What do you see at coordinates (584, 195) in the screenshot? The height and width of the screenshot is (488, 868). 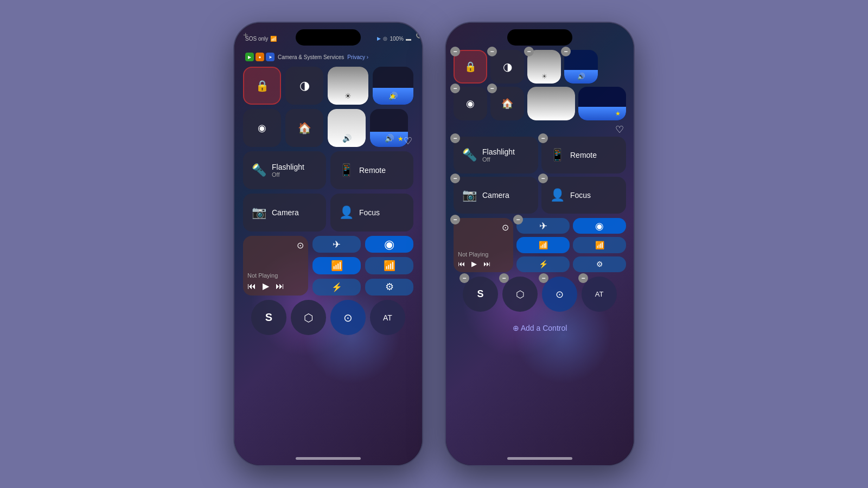 I see `phone2-focus-btn: 👤 Focus` at bounding box center [584, 195].